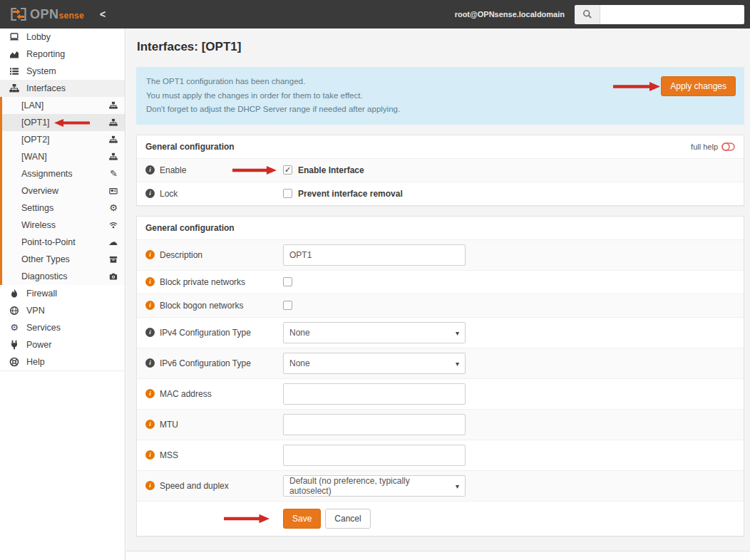 The width and height of the screenshot is (750, 560). Describe the element at coordinates (14, 54) in the screenshot. I see `area-chart-icon` at that location.